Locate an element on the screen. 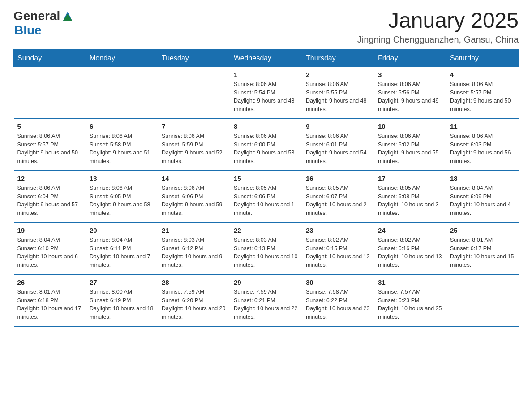  day-number: 11 is located at coordinates (483, 126).